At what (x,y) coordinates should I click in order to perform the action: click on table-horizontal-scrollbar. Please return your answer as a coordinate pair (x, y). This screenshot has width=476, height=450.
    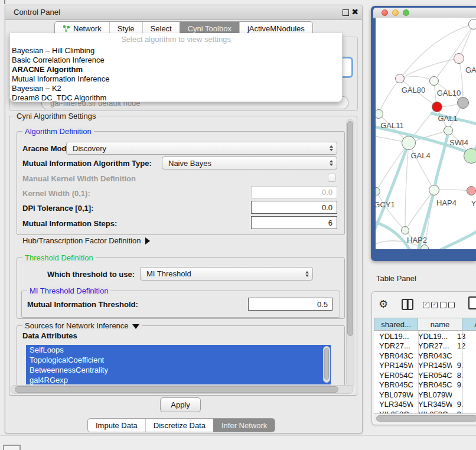
    Looking at the image, I should click on (425, 418).